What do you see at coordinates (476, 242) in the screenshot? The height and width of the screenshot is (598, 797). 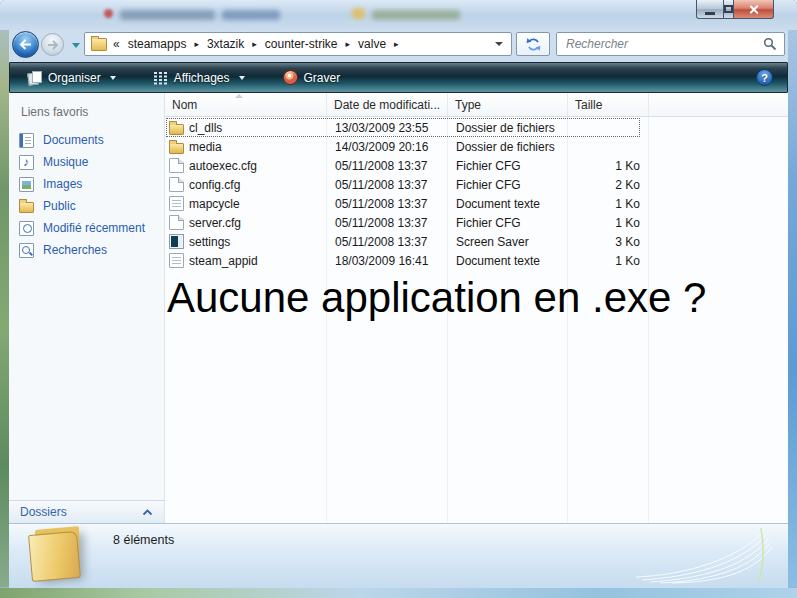 I see `file-row-settings: settings05/11/2008 13:37Screen Saver3 Ko` at bounding box center [476, 242].